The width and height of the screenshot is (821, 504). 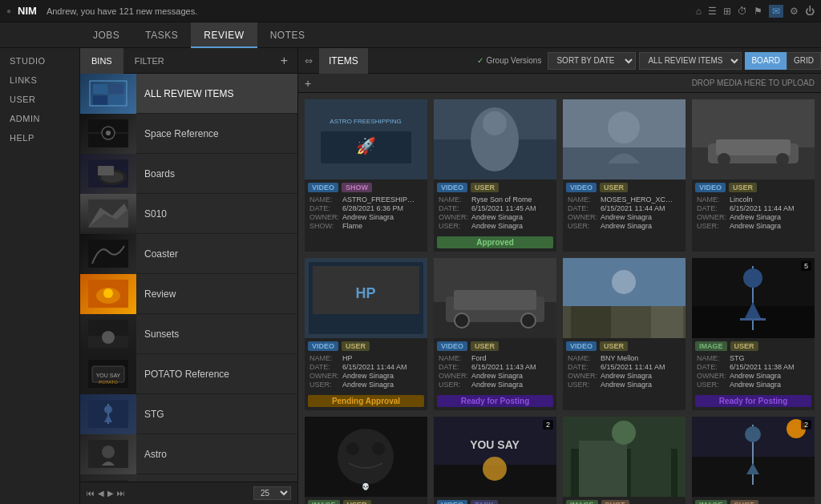 What do you see at coordinates (755, 11) in the screenshot?
I see `topbar-icons: ⌂ ☰ ⊞ ⏱ ⚑ ✉ ⚙ ⏻` at bounding box center [755, 11].